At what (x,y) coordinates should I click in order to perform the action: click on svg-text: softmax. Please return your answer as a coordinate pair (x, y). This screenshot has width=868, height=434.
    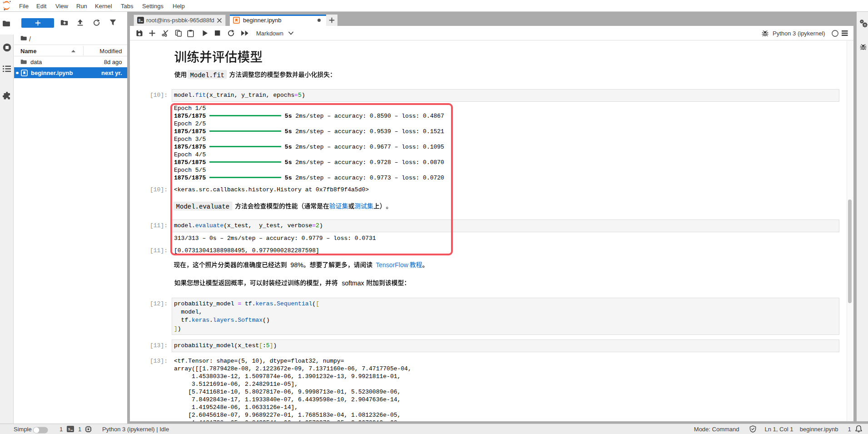
    Looking at the image, I should click on (353, 283).